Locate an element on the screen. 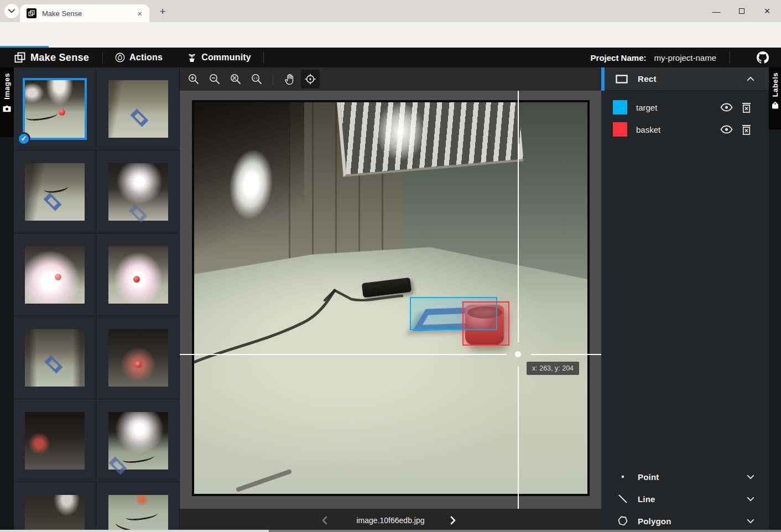  window-close-button: × is located at coordinates (767, 11).